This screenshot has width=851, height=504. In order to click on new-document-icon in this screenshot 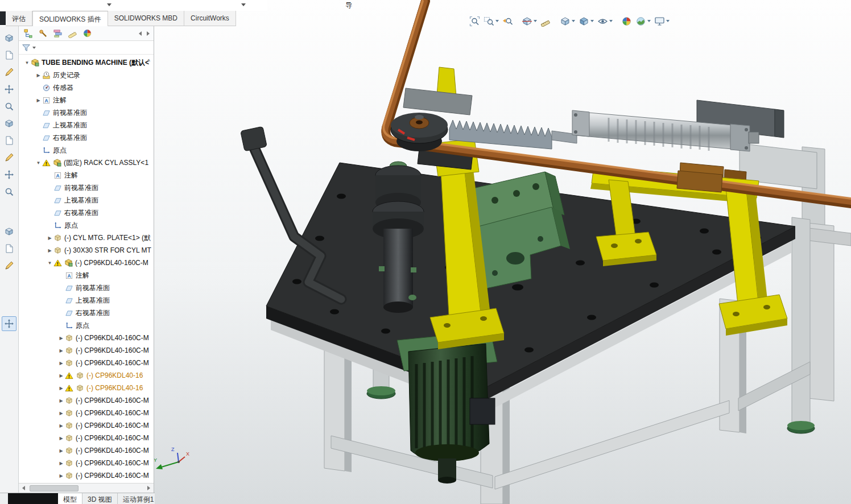, I will do `click(9, 38)`.